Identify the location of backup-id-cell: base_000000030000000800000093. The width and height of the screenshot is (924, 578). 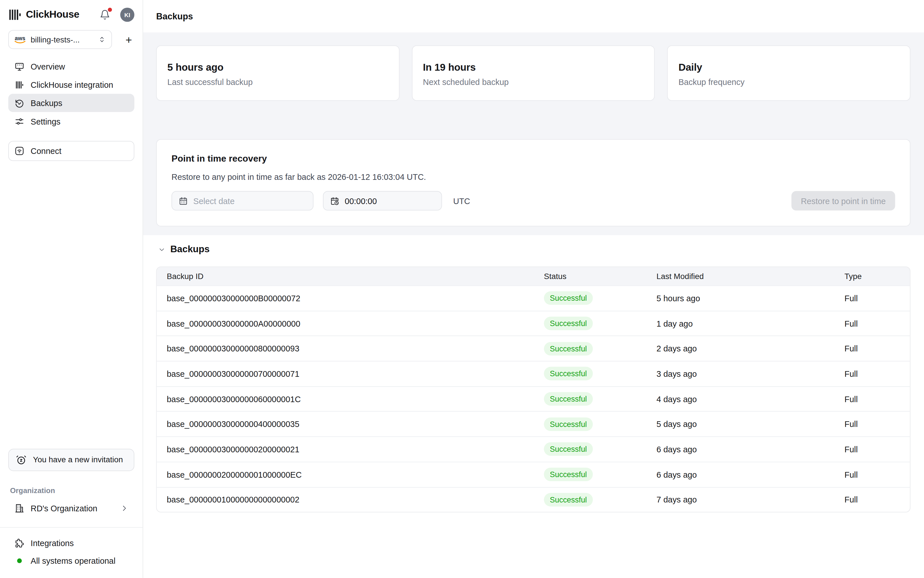
(345, 349).